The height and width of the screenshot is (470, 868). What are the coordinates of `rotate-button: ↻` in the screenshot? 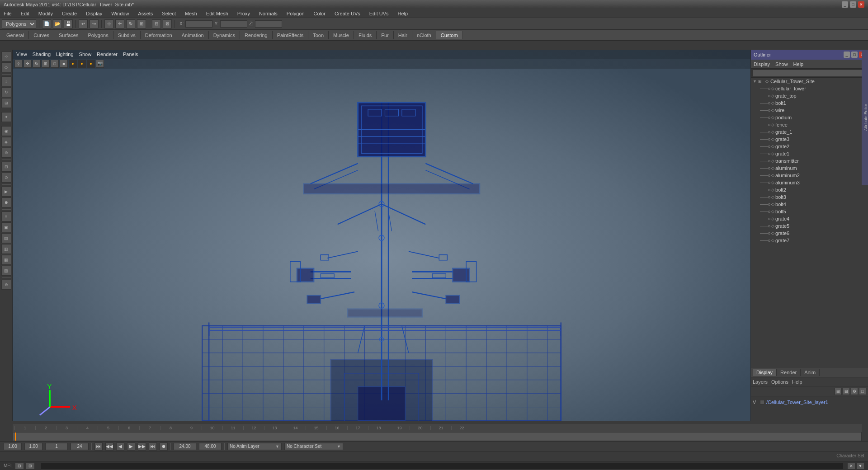 It's located at (6, 92).